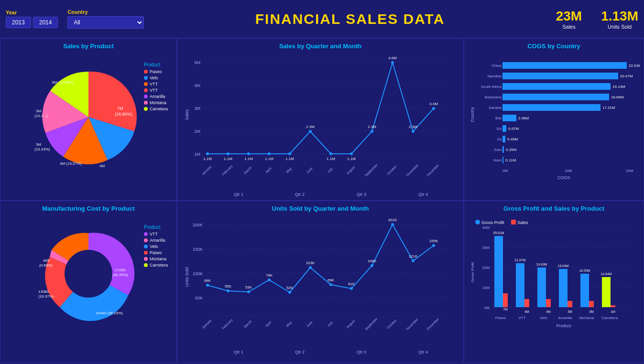 The image size is (644, 364). What do you see at coordinates (487, 308) in the screenshot?
I see `svg-text: 0M` at bounding box center [487, 308].